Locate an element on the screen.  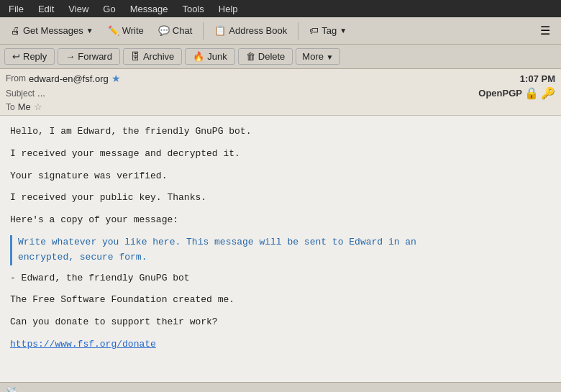
tag-button: 🏷 Tag ▼ is located at coordinates (328, 30).